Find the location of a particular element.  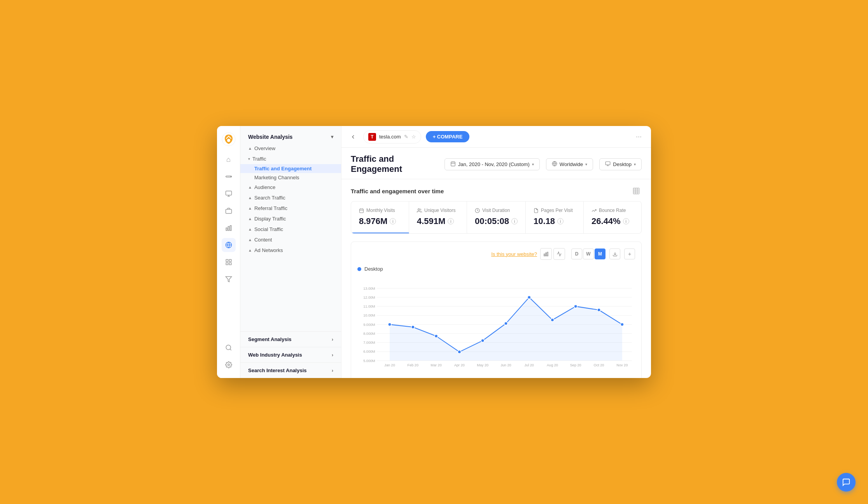

site-tab: T tesla.com ✎ ☆ is located at coordinates (392, 137).